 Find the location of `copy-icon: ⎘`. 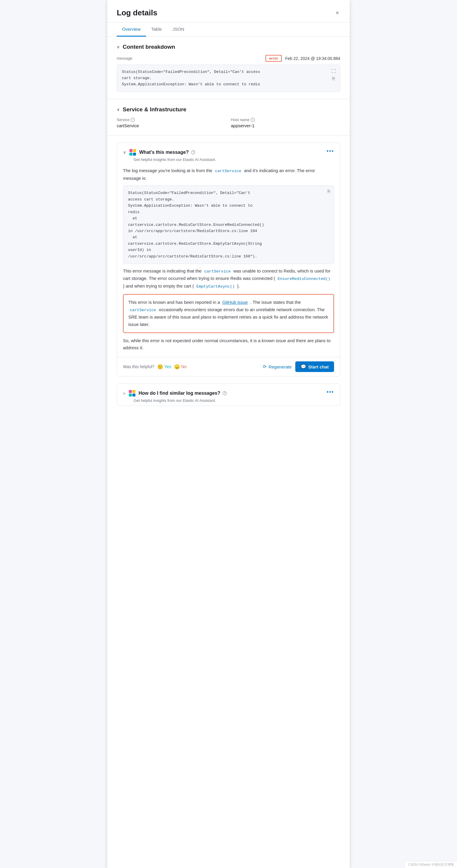

copy-icon: ⎘ is located at coordinates (334, 78).